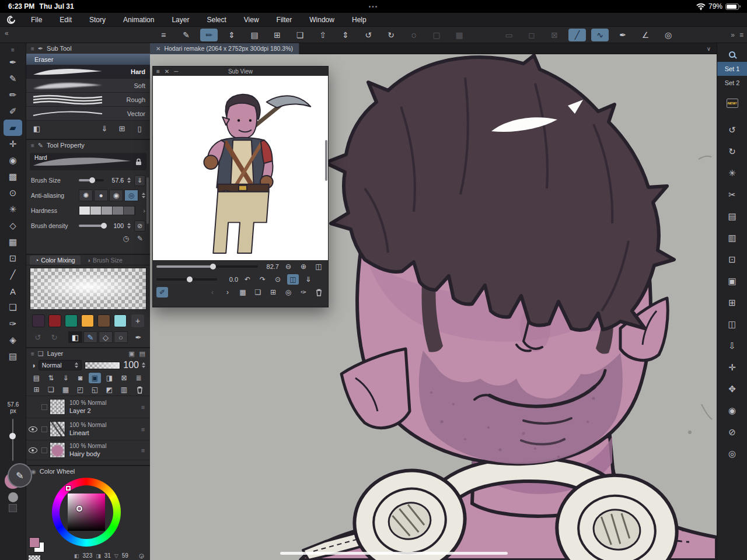  Describe the element at coordinates (258, 292) in the screenshot. I see `open-folder-icon: ❏` at that location.